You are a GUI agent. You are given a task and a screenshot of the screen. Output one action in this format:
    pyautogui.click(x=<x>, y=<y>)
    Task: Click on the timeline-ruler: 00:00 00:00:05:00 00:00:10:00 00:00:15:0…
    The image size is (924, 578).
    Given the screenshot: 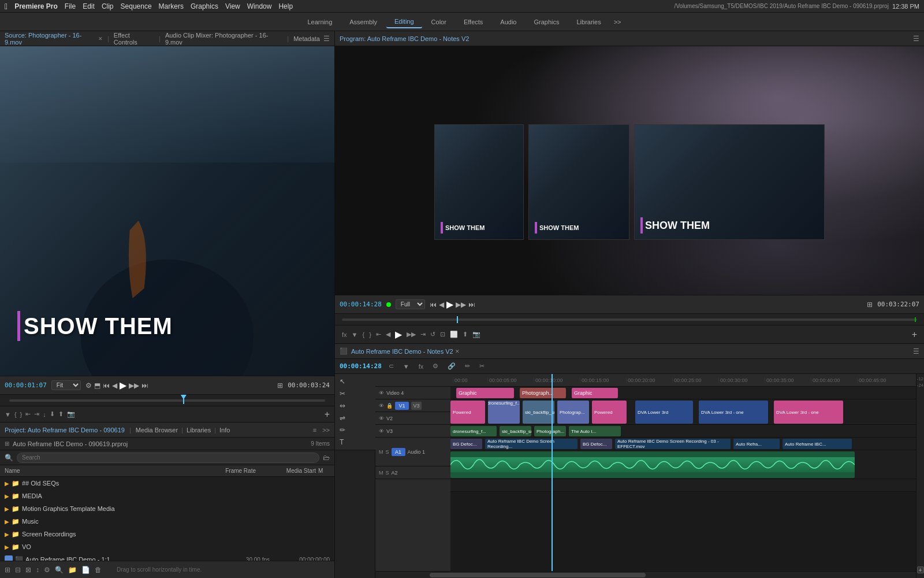 What is the action you would take?
    pyautogui.click(x=683, y=380)
    